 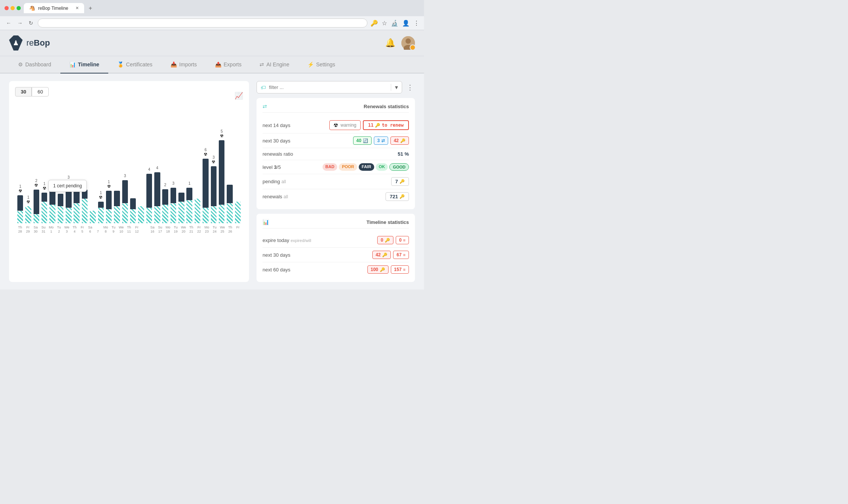 What do you see at coordinates (13, 8) in the screenshot?
I see `window-controls` at bounding box center [13, 8].